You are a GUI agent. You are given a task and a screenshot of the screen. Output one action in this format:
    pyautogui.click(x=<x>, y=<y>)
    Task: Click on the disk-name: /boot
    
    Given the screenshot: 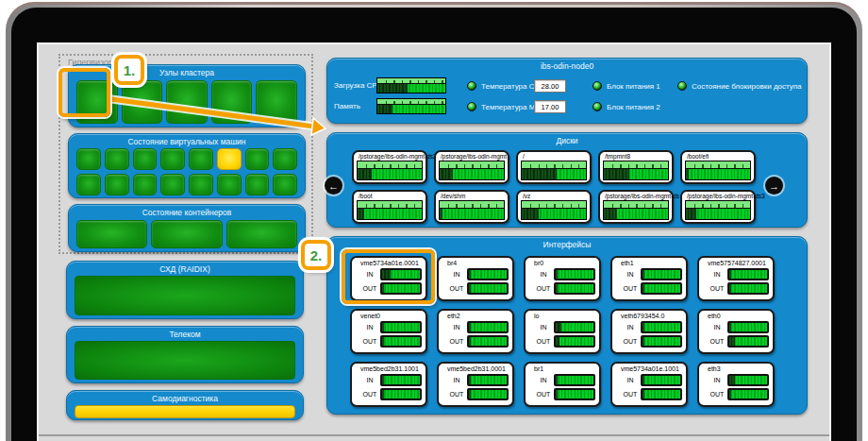 What is the action you would take?
    pyautogui.click(x=390, y=195)
    